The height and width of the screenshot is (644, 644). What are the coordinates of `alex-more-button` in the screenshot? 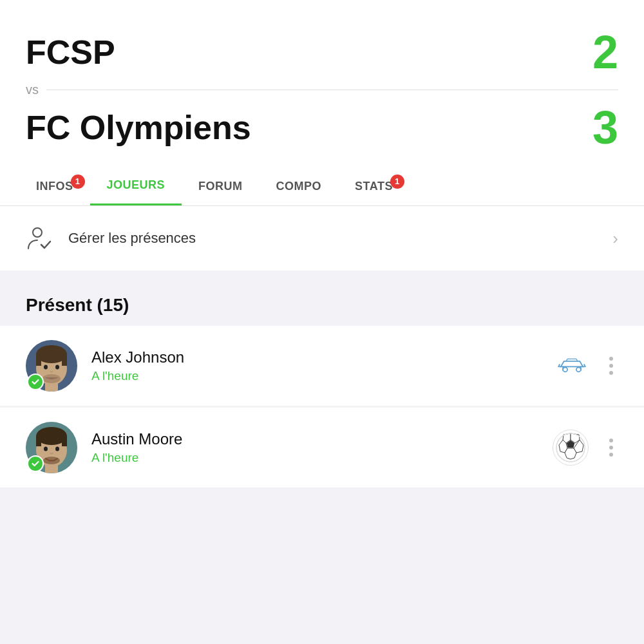 It's located at (611, 366).